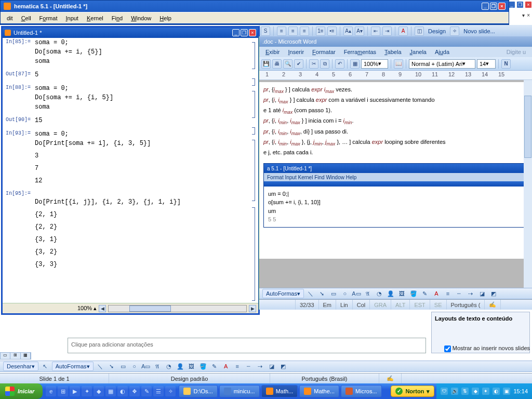 This screenshot has height=399, width=532. Describe the element at coordinates (141, 18) in the screenshot. I see `menu-window: Window` at that location.